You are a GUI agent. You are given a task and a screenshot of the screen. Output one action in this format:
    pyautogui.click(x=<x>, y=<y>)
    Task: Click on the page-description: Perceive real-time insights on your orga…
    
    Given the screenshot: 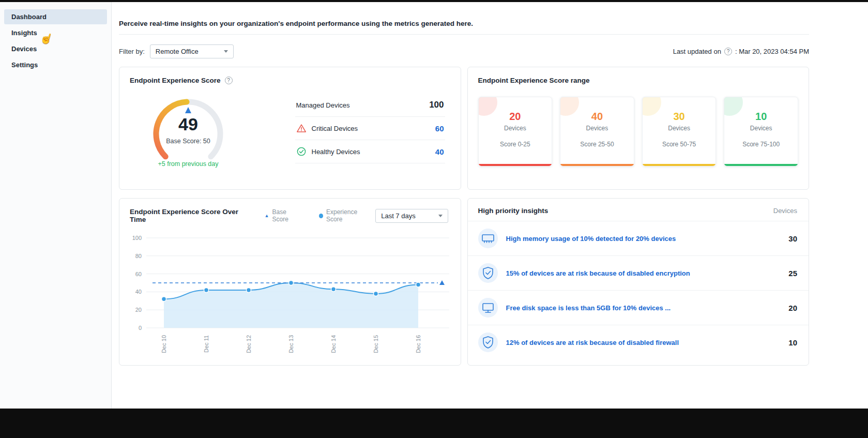 What is the action you would take?
    pyautogui.click(x=464, y=24)
    